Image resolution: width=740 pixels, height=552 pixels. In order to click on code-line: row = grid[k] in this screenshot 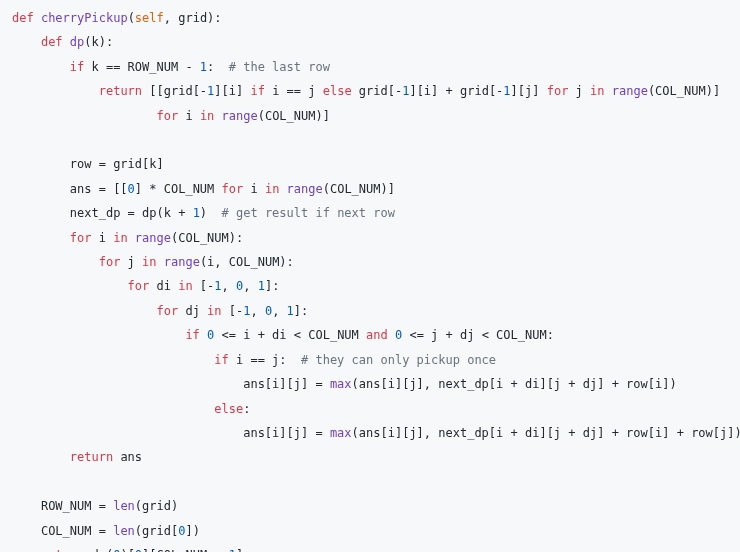, I will do `click(88, 164)`.